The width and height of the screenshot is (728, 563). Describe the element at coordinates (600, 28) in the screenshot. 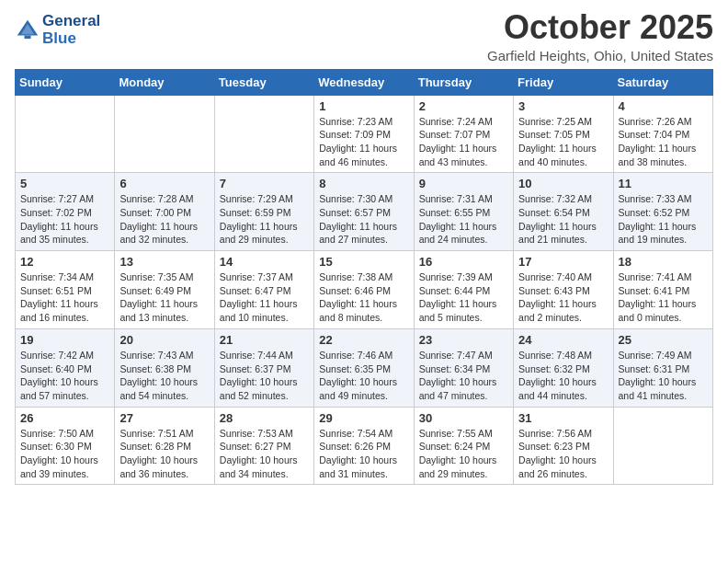

I see `month-title: October 2025` at that location.